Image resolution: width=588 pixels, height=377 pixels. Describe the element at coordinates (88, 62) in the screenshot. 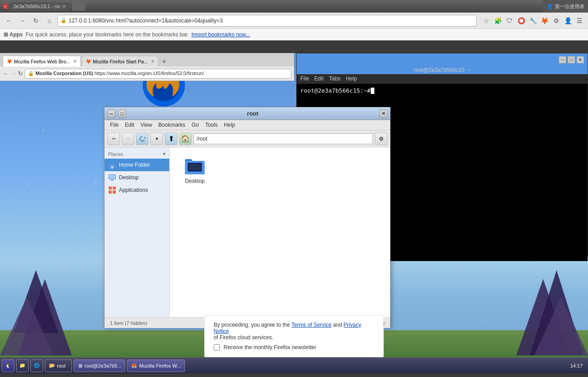

I see `ff-tab-2-favicon-icon: 🦊` at that location.